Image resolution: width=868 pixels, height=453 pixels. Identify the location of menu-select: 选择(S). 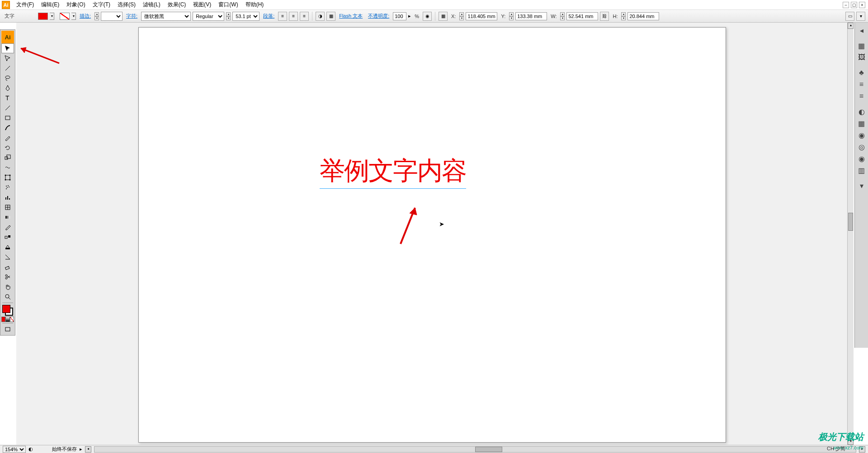
(127, 5).